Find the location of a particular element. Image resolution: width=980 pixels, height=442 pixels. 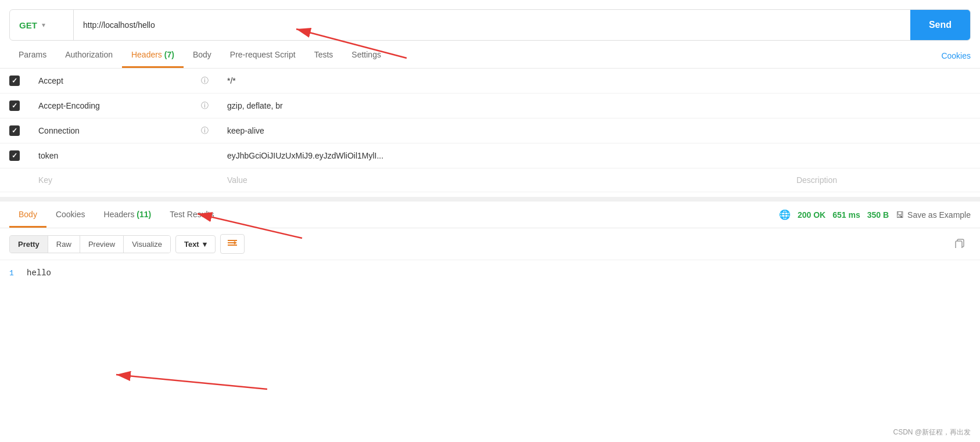

key-cell-connection: Connection is located at coordinates (110, 131).